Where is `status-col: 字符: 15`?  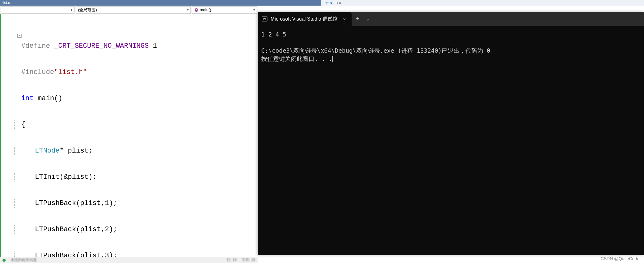
status-col: 字符: 15 is located at coordinates (248, 260).